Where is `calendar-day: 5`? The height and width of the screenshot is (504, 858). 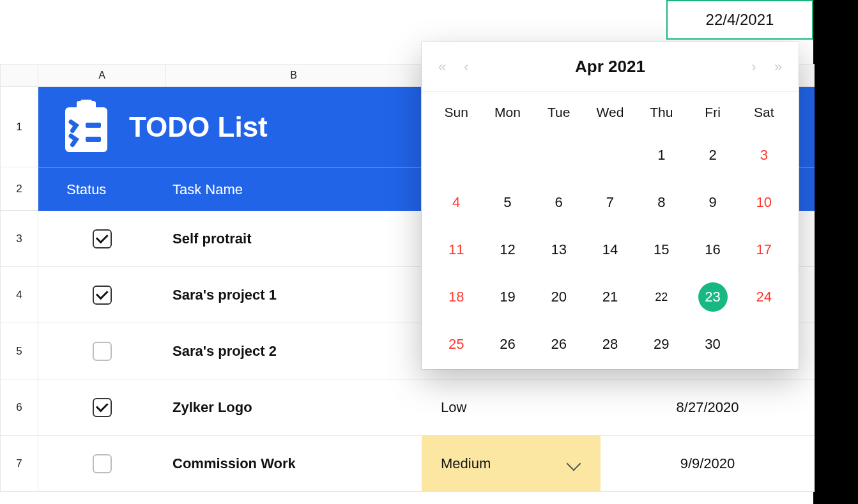
calendar-day: 5 is located at coordinates (507, 202).